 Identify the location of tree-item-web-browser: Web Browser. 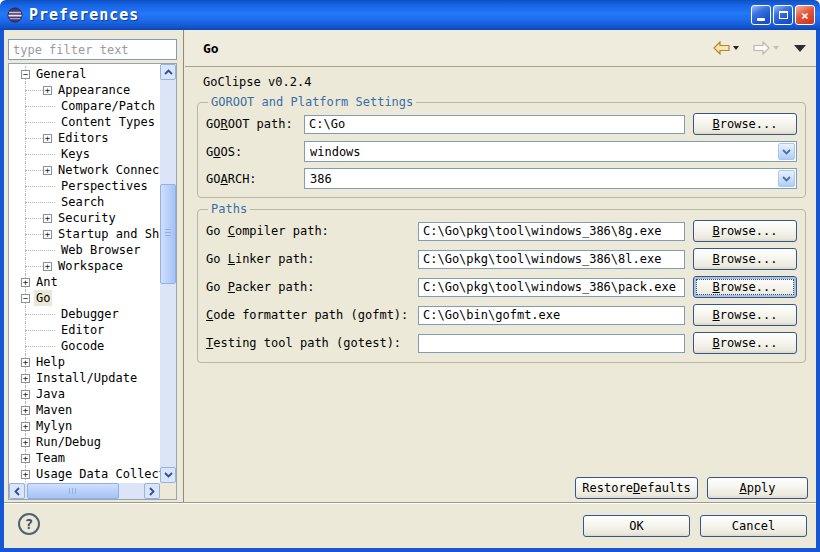
(84, 250).